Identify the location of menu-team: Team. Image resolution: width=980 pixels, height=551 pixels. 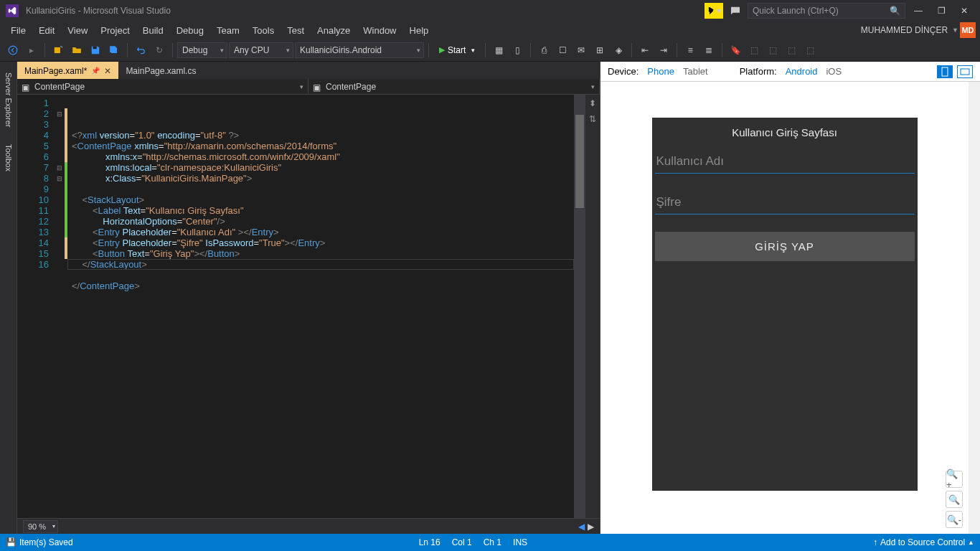
(228, 30).